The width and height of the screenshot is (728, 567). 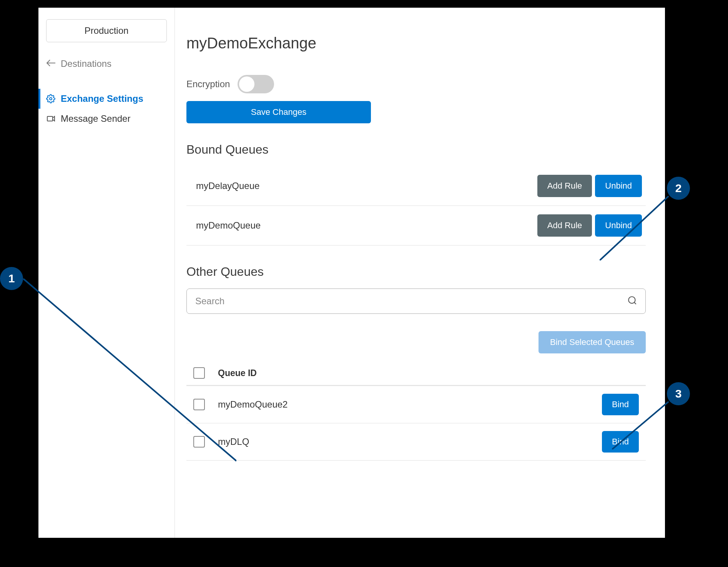 I want to click on nav-label: Exchange Settings, so click(x=102, y=99).